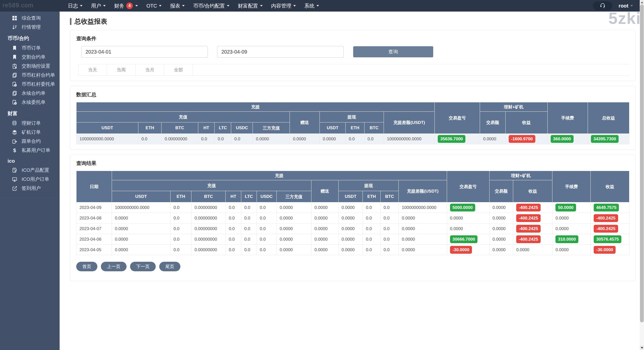 The width and height of the screenshot is (644, 350). I want to click on nav-item-6: 币币/合约配置, so click(211, 6).